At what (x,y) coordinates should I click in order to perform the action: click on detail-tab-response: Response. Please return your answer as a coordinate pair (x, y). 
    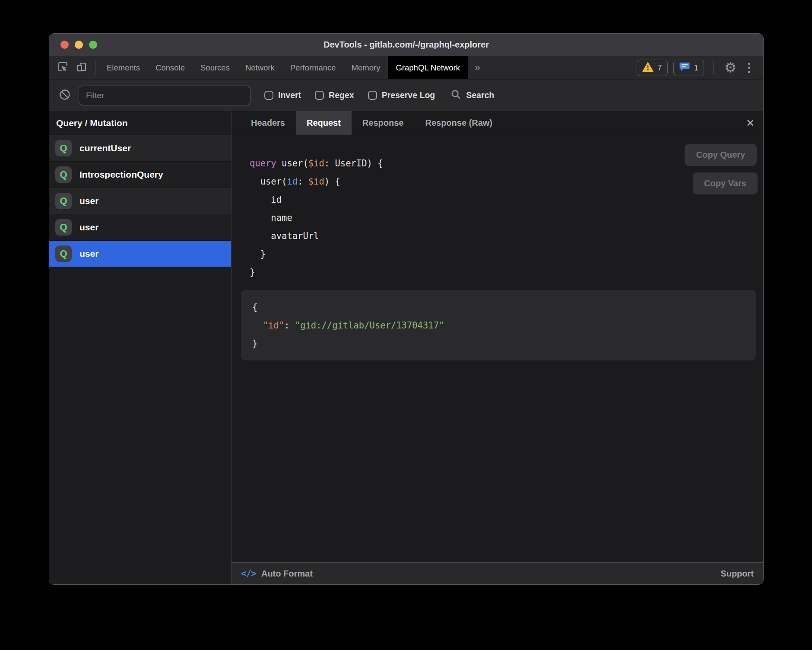
    Looking at the image, I should click on (383, 123).